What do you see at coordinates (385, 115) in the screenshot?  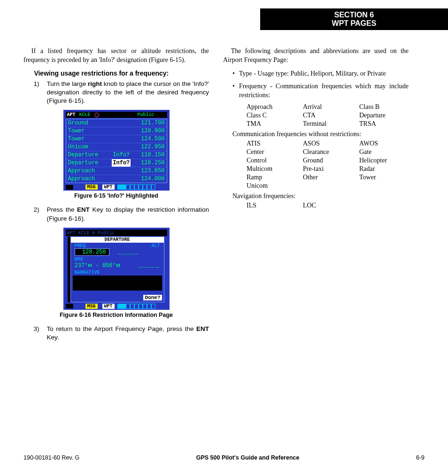 I see `table-cell: Departure` at bounding box center [385, 115].